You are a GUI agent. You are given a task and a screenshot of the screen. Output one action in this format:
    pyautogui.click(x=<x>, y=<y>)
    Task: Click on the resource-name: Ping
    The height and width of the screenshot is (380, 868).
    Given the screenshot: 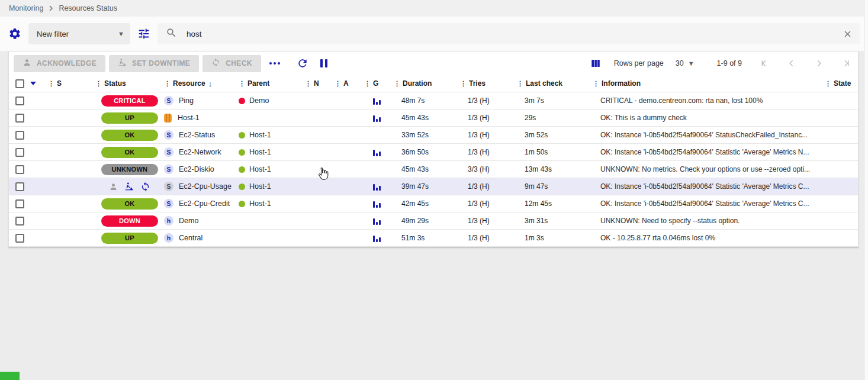 What is the action you would take?
    pyautogui.click(x=186, y=101)
    